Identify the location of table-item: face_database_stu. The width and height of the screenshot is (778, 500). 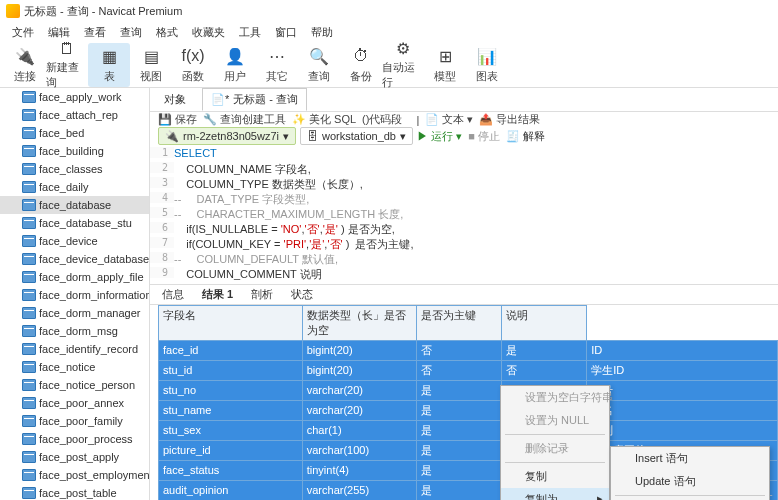
(74, 223).